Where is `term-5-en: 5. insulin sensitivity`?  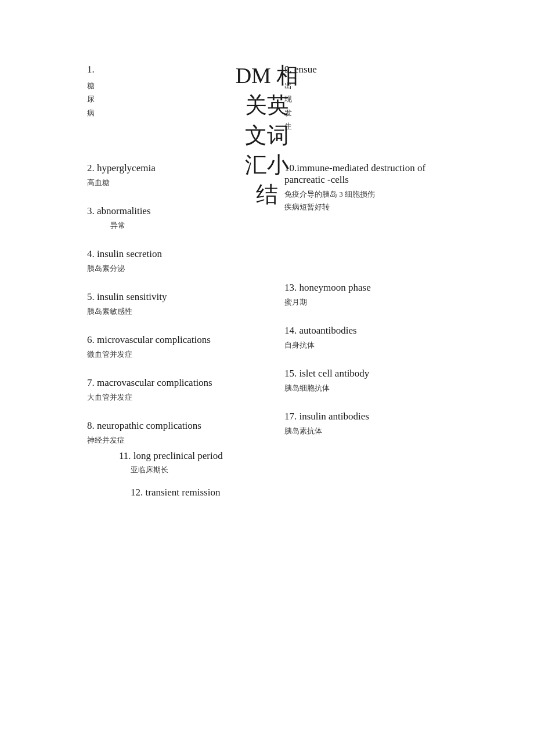 term-5-en: 5. insulin sensitivity is located at coordinates (168, 297).